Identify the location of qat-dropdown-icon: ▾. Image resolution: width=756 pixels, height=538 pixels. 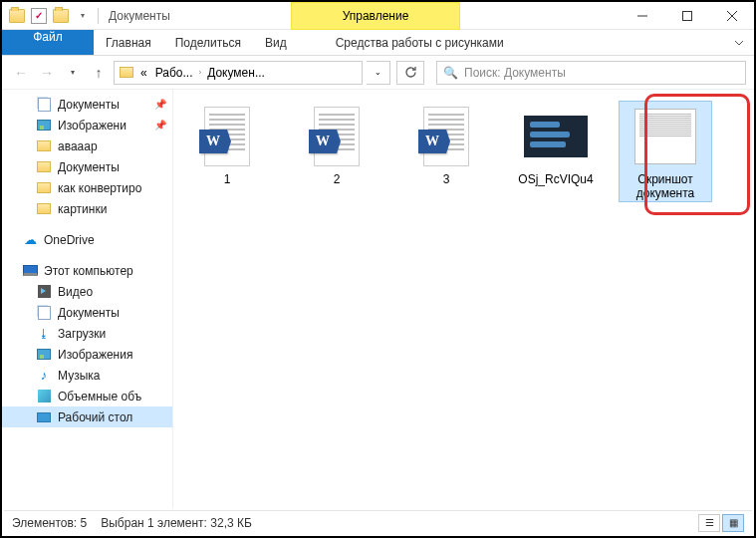
(83, 16).